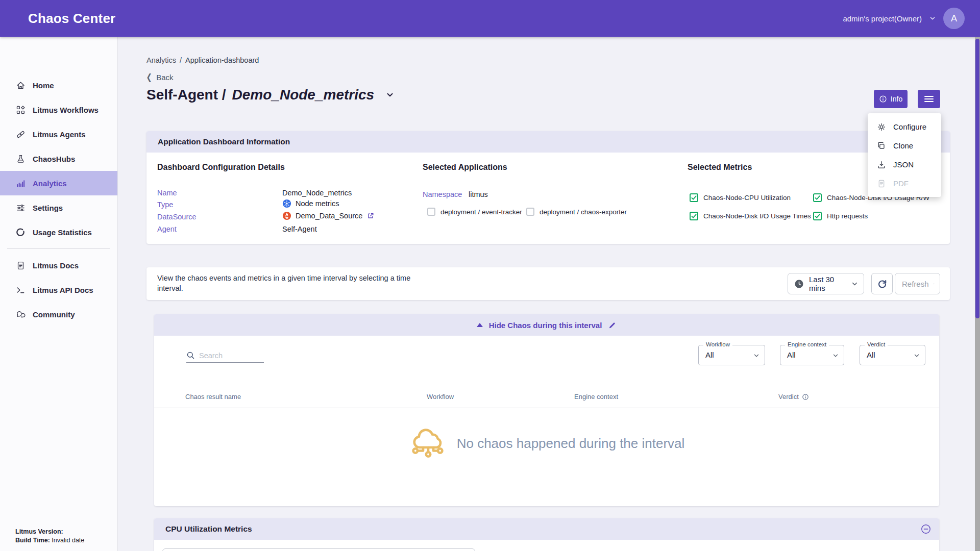 The image size is (980, 551). I want to click on gear-icon, so click(881, 127).